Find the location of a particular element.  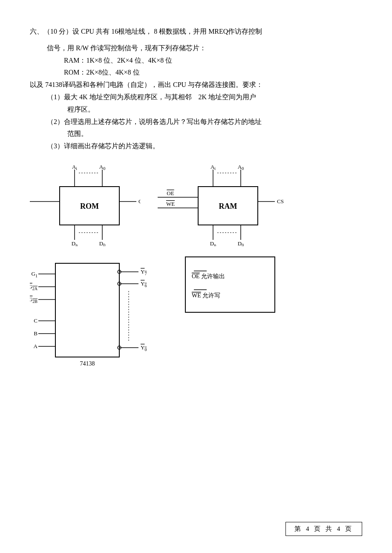

question-item2b: 范围。 is located at coordinates (215, 134).